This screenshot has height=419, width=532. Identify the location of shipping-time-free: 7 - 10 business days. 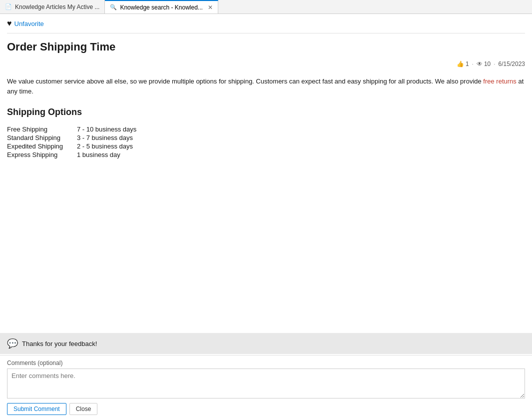
(107, 129).